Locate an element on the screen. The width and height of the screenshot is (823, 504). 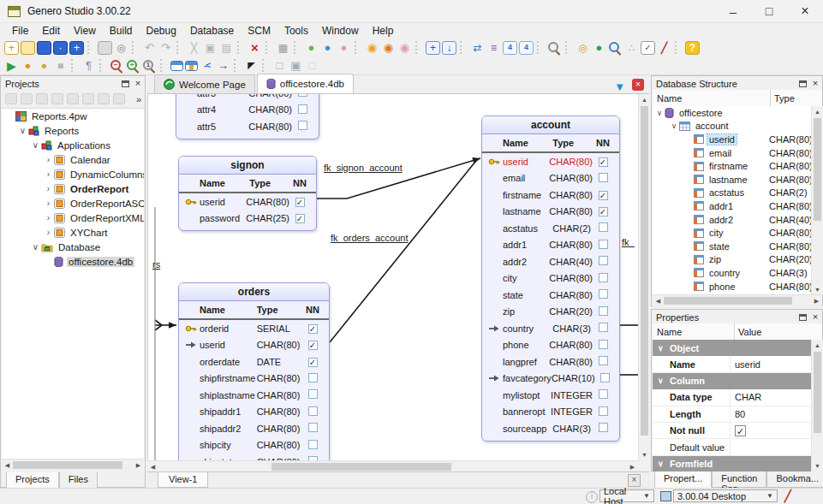
er-column-attr5: attr5CHAR(80) is located at coordinates (247, 127).